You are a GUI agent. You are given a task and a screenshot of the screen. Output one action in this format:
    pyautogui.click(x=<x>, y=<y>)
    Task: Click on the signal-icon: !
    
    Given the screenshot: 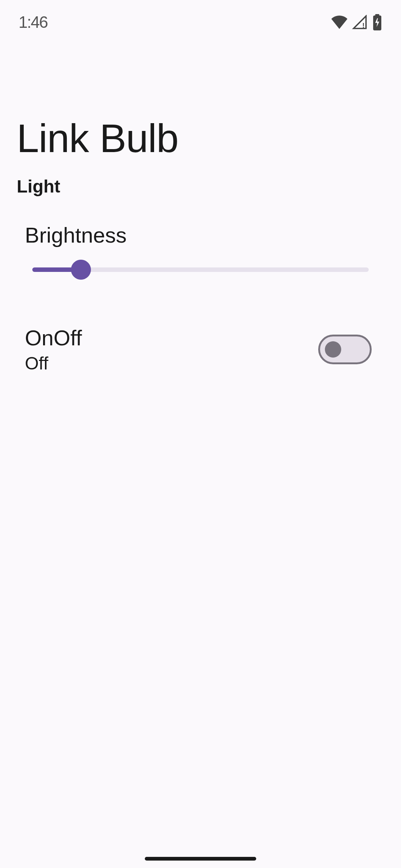 What is the action you would take?
    pyautogui.click(x=360, y=22)
    